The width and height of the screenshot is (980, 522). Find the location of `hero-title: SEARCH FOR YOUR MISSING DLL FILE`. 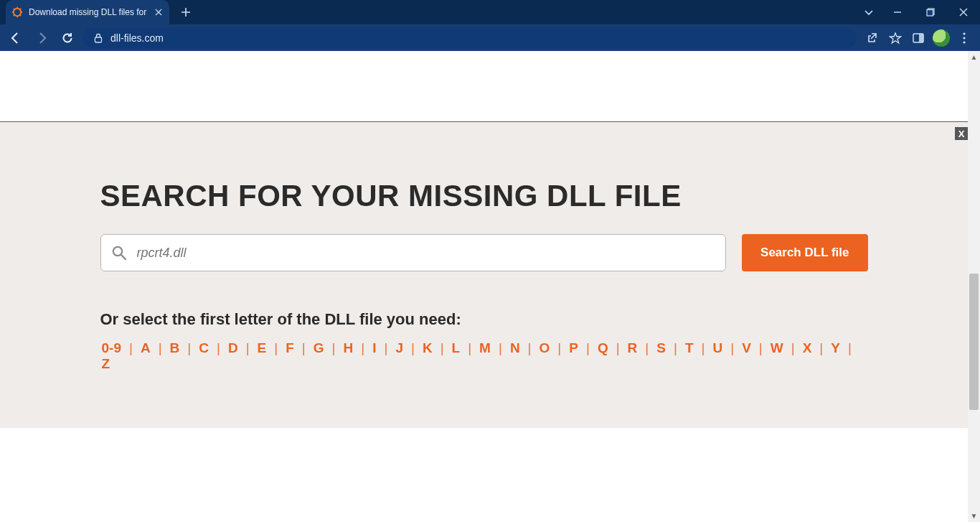

hero-title: SEARCH FOR YOUR MISSING DLL FILE is located at coordinates (484, 196).